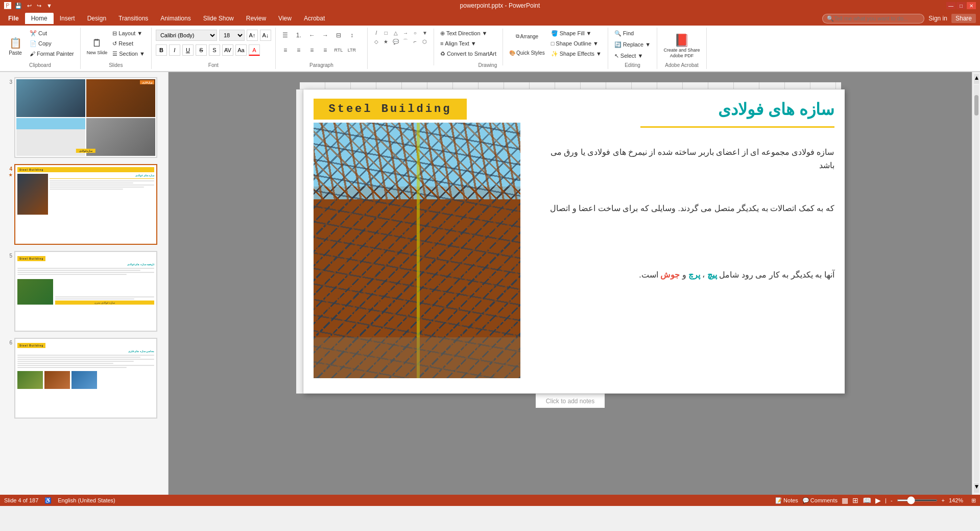  I want to click on convert-smartart-btn: ♻ Convert to SmartArt, so click(468, 54).